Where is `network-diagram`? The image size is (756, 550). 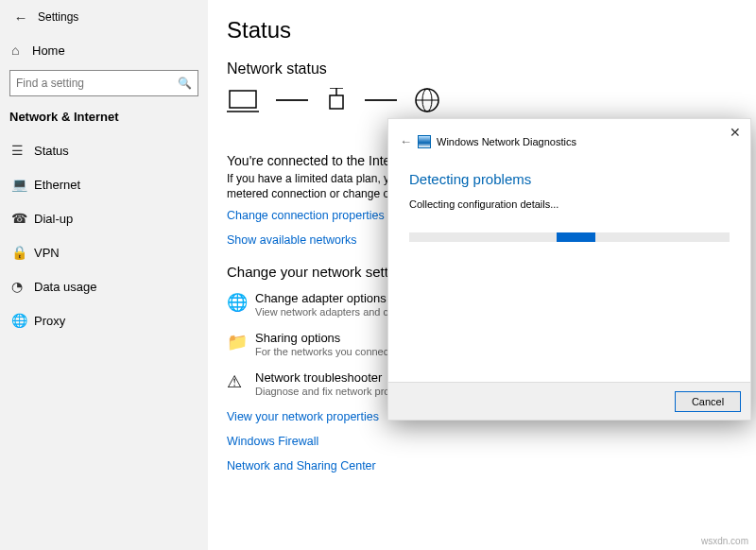
network-diagram is located at coordinates (491, 100).